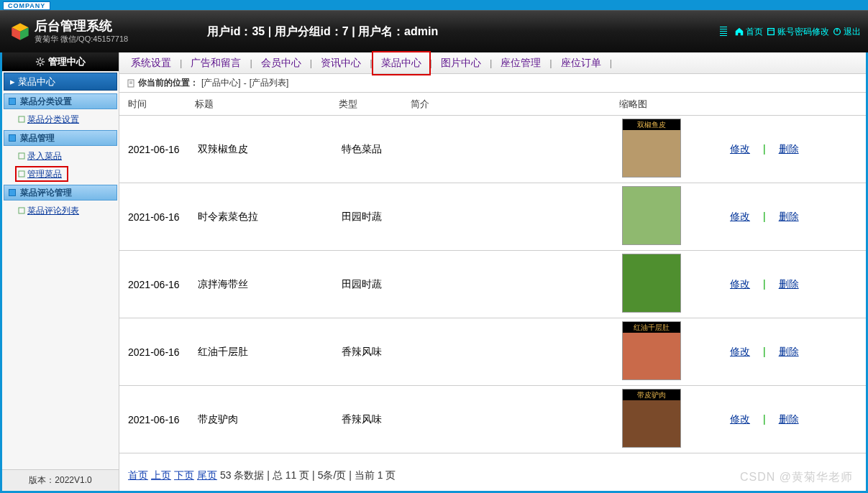  What do you see at coordinates (673, 104) in the screenshot?
I see `col-thumb-h: 缩略图` at bounding box center [673, 104].